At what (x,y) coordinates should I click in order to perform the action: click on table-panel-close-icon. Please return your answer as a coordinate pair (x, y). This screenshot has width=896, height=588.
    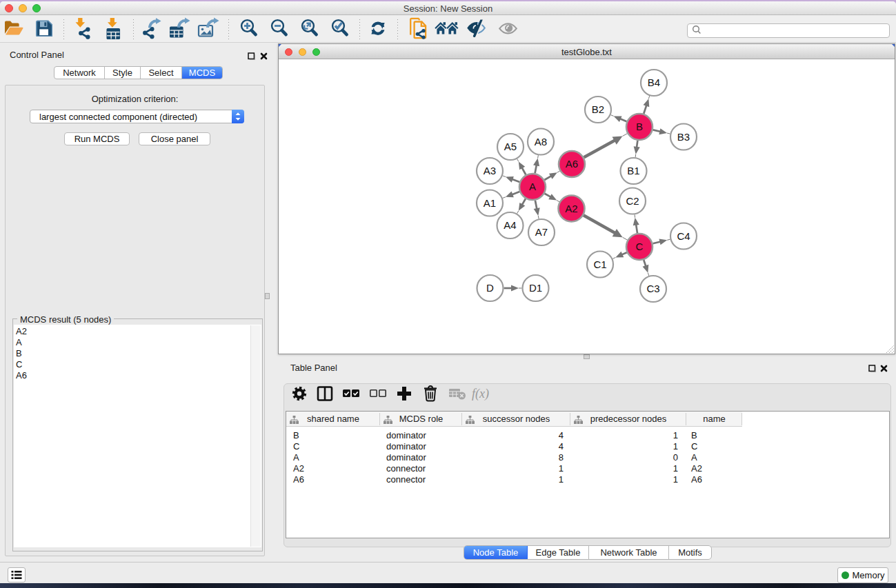
    Looking at the image, I should click on (884, 367).